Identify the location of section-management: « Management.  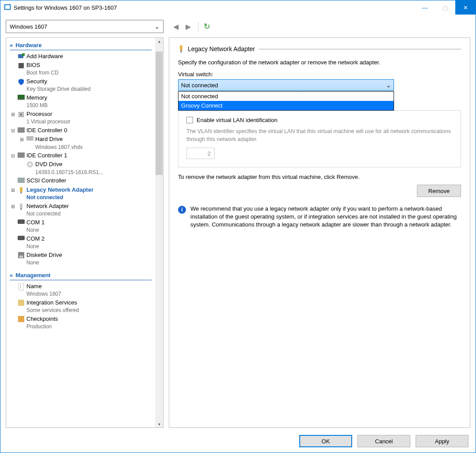
(81, 275).